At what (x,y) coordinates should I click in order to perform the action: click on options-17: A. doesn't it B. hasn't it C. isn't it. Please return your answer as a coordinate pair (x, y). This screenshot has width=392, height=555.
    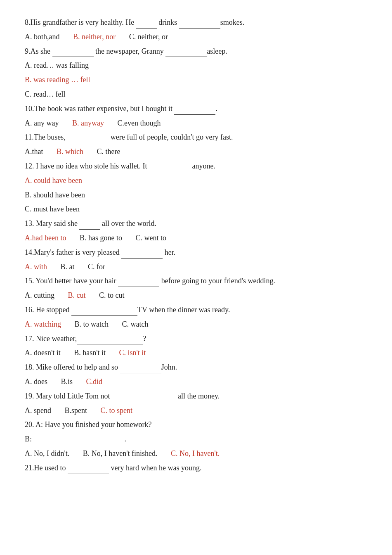
    Looking at the image, I should click on (196, 353).